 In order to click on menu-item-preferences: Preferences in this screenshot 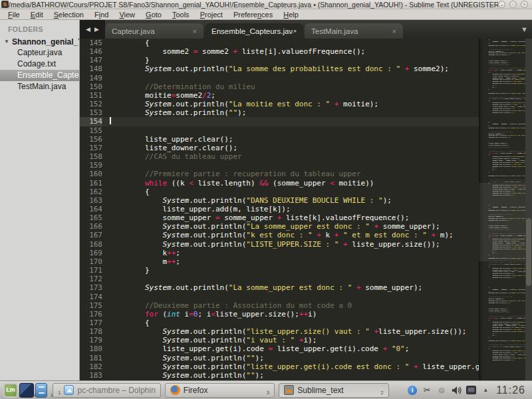, I will do `click(253, 15)`.